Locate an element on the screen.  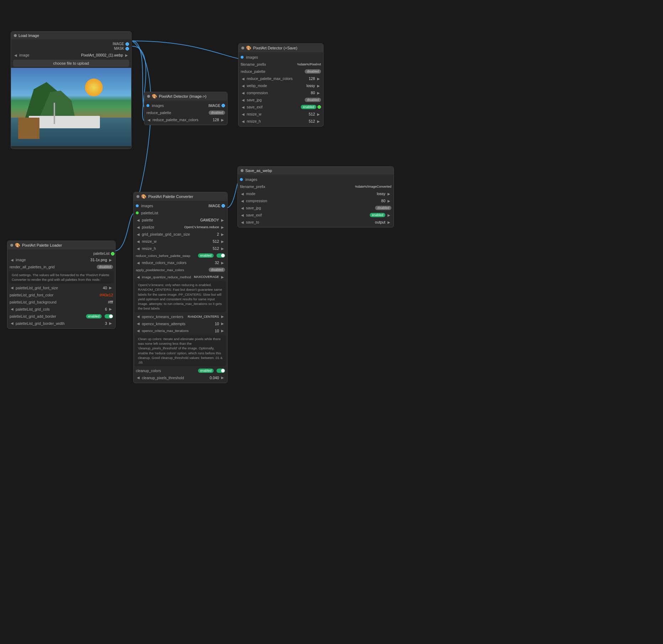
palette-loader-font-size-left: ◀ is located at coordinates (12, 288).